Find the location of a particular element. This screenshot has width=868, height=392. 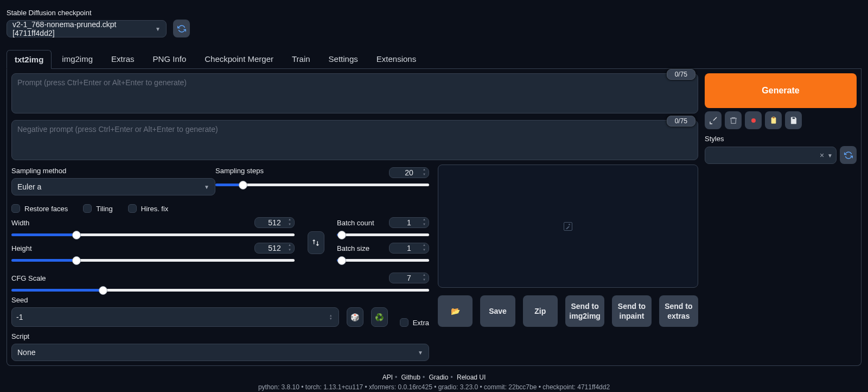

send-img2img-button: Send to img2img is located at coordinates (585, 311).